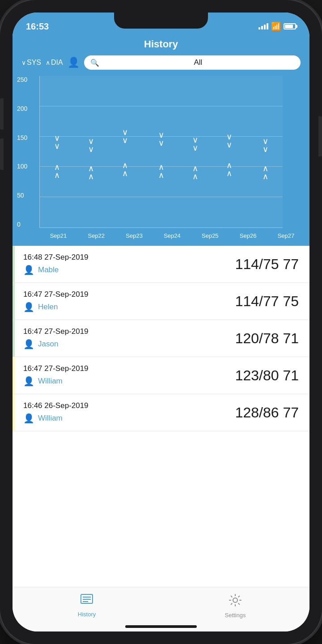 The width and height of the screenshot is (322, 644). I want to click on wifi-icon: 📶, so click(276, 26).